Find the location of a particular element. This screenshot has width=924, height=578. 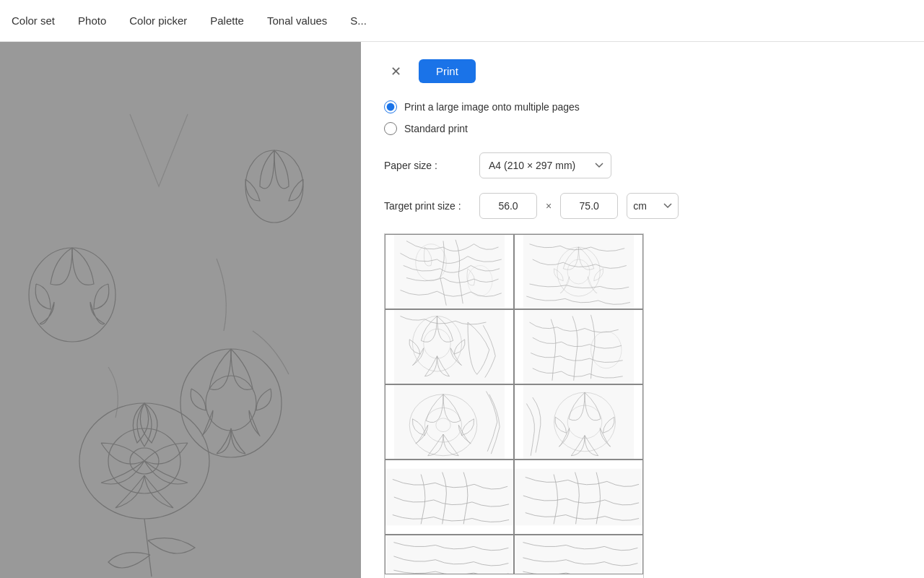

dialog-header: ✕ Print is located at coordinates (642, 71).